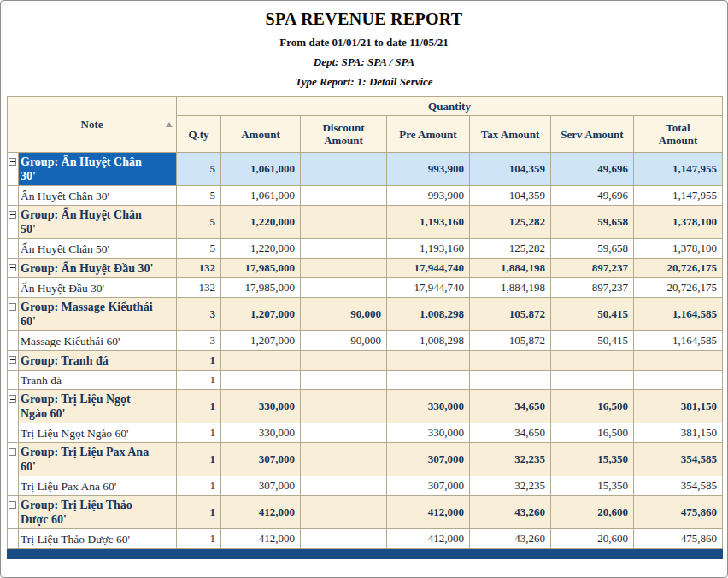  Describe the element at coordinates (366, 196) in the screenshot. I see `detail-row: Ấn Huyệt Chân 30'51,061,000993,900104,35…` at that location.